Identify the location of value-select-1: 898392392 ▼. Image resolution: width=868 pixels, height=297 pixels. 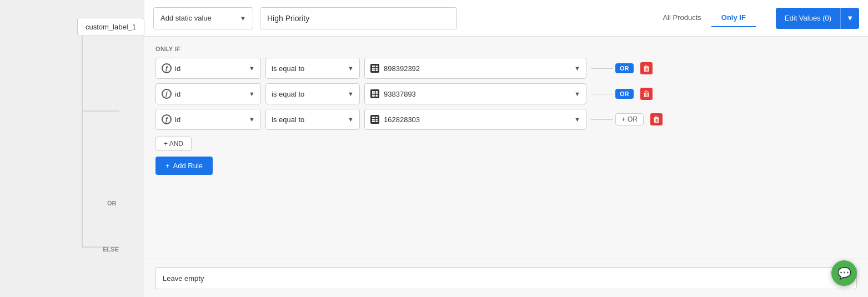
(475, 68).